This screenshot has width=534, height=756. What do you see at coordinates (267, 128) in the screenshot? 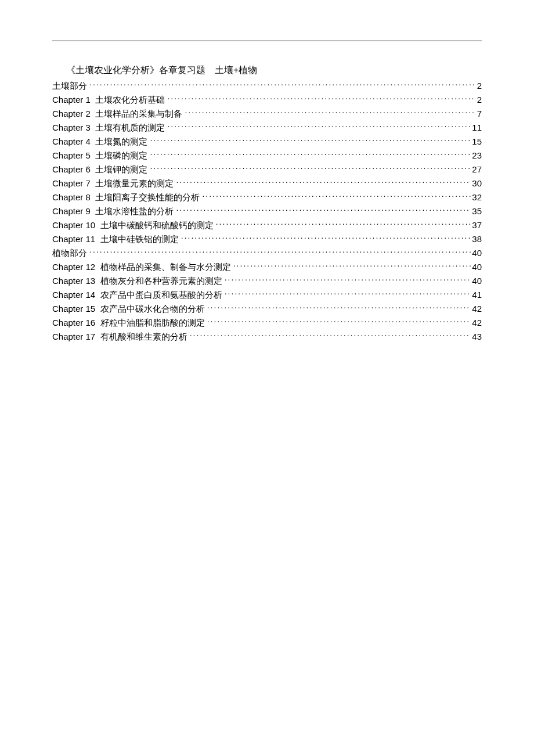
I see `toc-entry: Chapter 3 土壤有机质的测定 11` at bounding box center [267, 128].